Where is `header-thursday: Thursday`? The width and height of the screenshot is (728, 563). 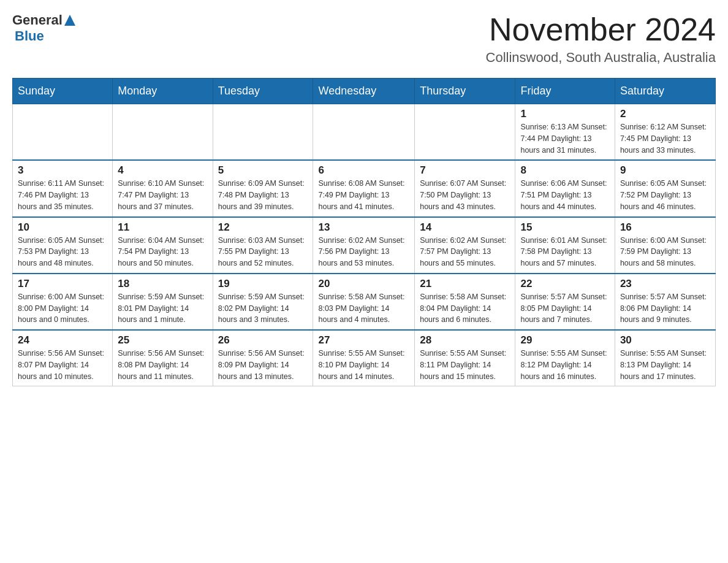 header-thursday: Thursday is located at coordinates (465, 91).